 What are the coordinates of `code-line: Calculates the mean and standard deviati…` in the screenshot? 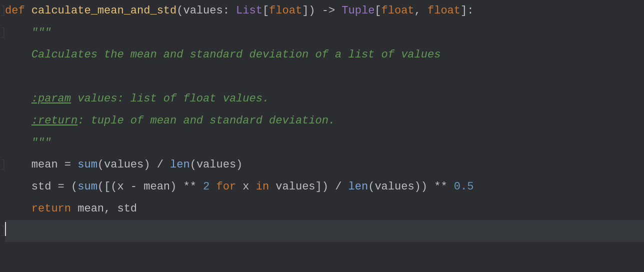 It's located at (324, 55).